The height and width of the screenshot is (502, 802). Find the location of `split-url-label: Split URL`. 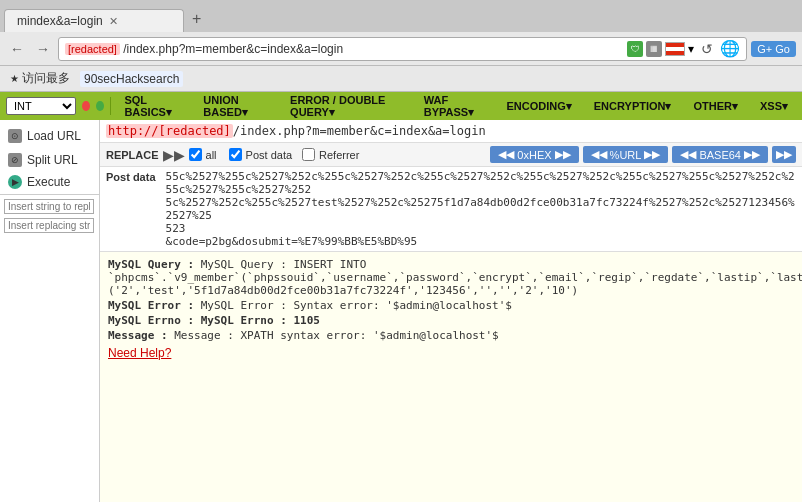

split-url-label: Split URL is located at coordinates (52, 160).